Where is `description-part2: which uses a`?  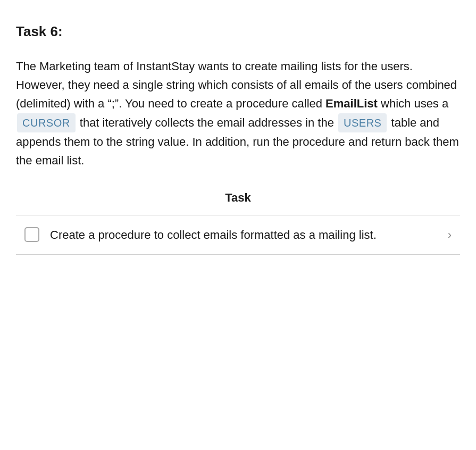
description-part2: which uses a is located at coordinates (415, 103).